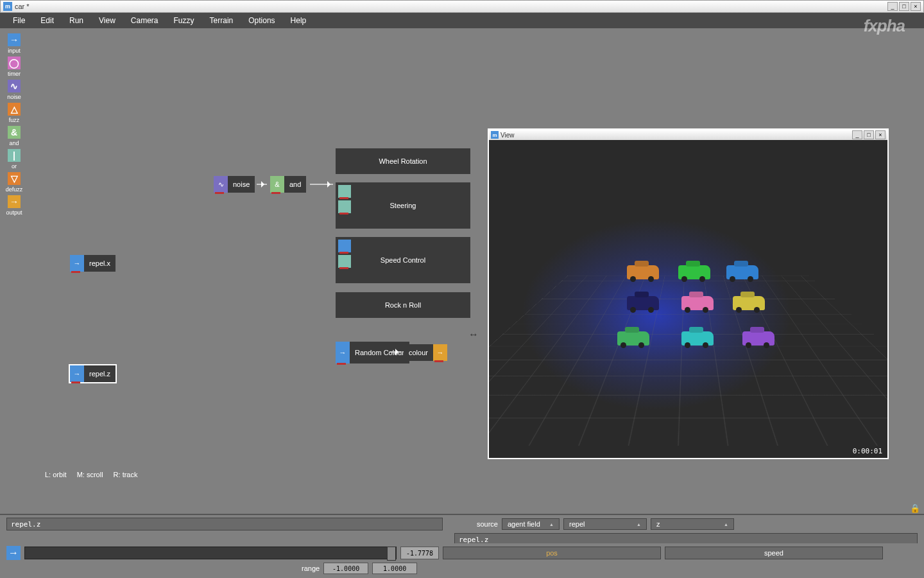 The image size is (924, 578). What do you see at coordinates (14, 213) in the screenshot?
I see `tool-label: output` at bounding box center [14, 213].